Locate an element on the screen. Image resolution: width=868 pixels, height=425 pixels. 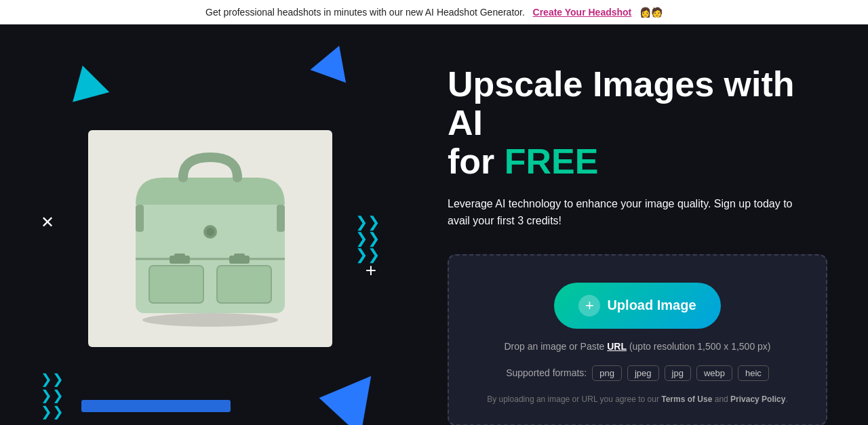
headline-line2-prefix: for is located at coordinates (476, 161).